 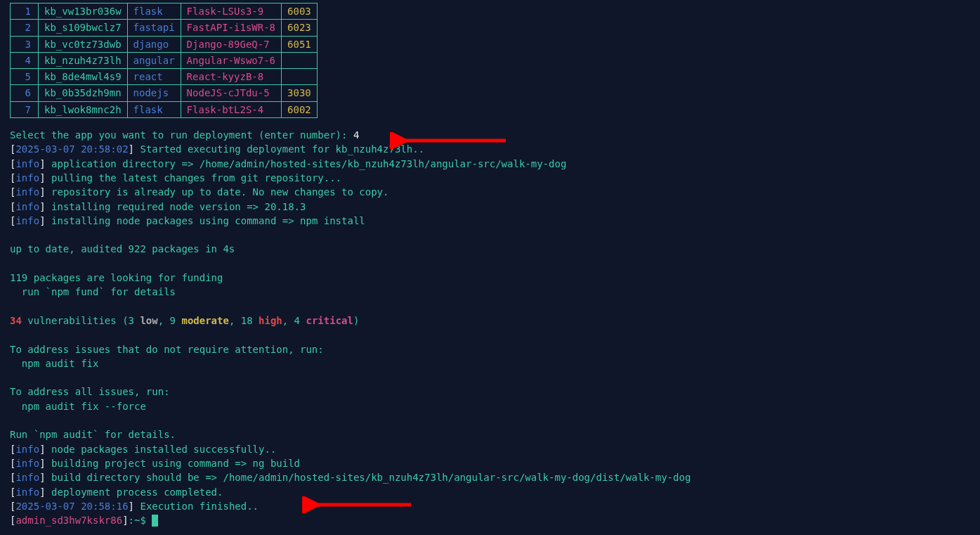 What do you see at coordinates (490, 392) in the screenshot?
I see `address-all-line: To address all issues, run:` at bounding box center [490, 392].